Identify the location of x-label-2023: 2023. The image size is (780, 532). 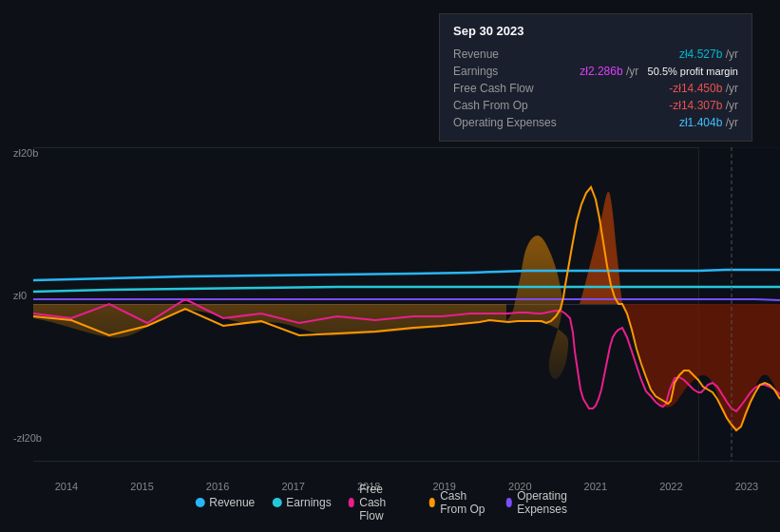
(747, 486).